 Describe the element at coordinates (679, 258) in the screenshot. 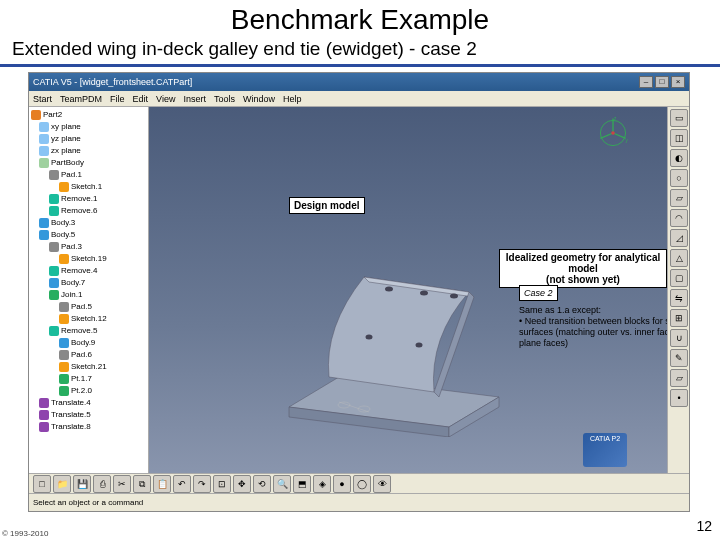

I see `draft-tool-icon: △` at that location.